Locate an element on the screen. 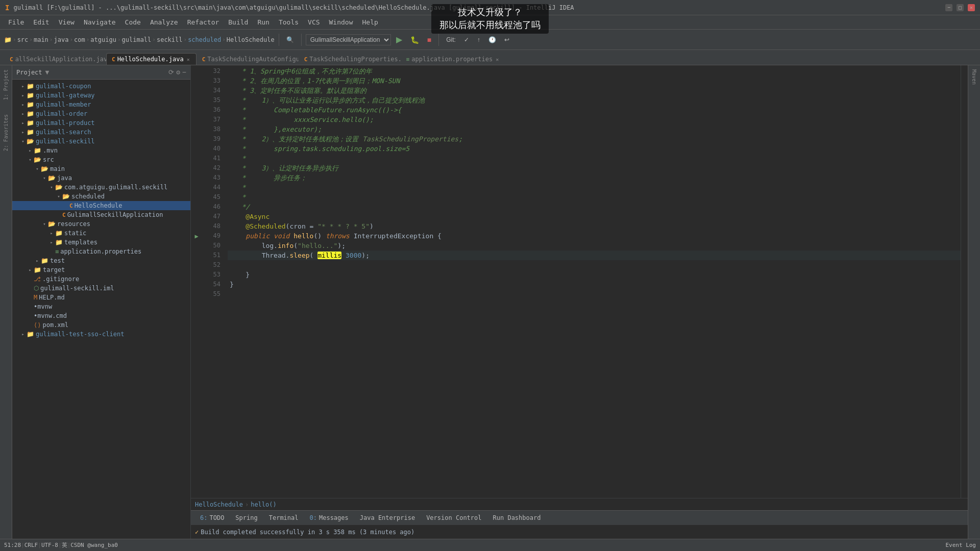  menu-item-view: View is located at coordinates (66, 22).